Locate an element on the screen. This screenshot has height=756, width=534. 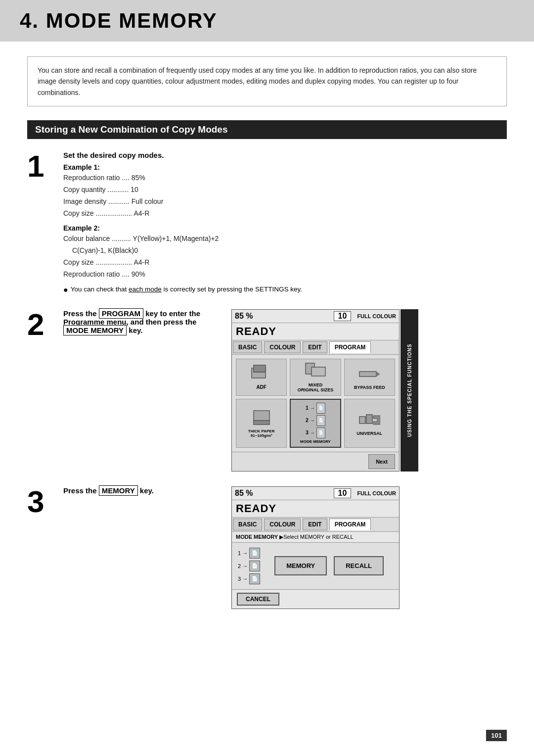
memory-button: MEMORY is located at coordinates (301, 566).